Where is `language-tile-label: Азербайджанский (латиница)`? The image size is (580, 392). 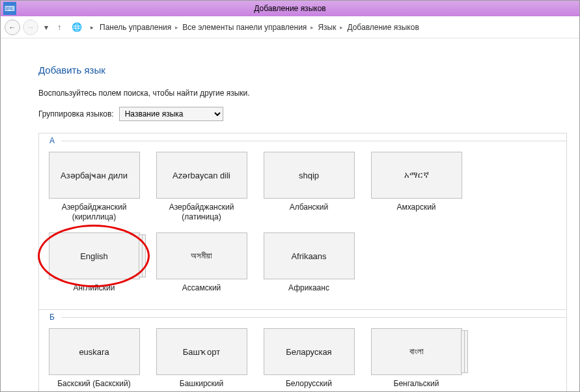
language-tile-label: Азербайджанский (латиница) is located at coordinates (202, 212).